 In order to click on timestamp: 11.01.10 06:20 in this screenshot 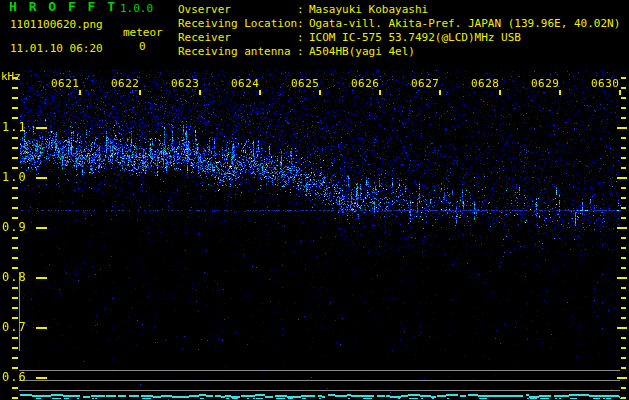, I will do `click(56, 49)`.